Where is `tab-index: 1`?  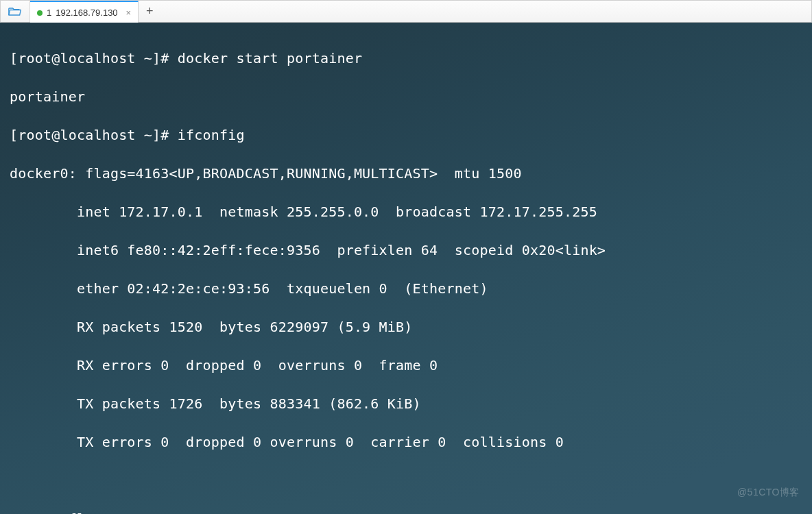 tab-index: 1 is located at coordinates (49, 12).